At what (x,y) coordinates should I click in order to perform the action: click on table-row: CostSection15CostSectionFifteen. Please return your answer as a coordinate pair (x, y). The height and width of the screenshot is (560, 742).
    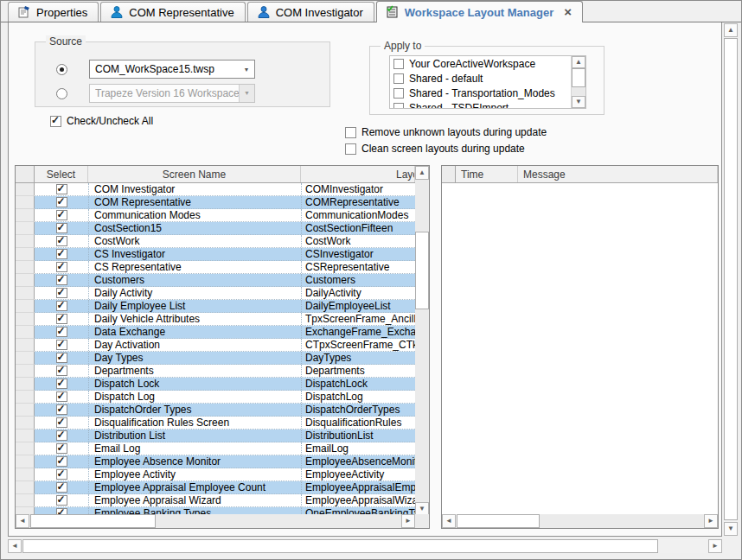
    Looking at the image, I should click on (215, 228).